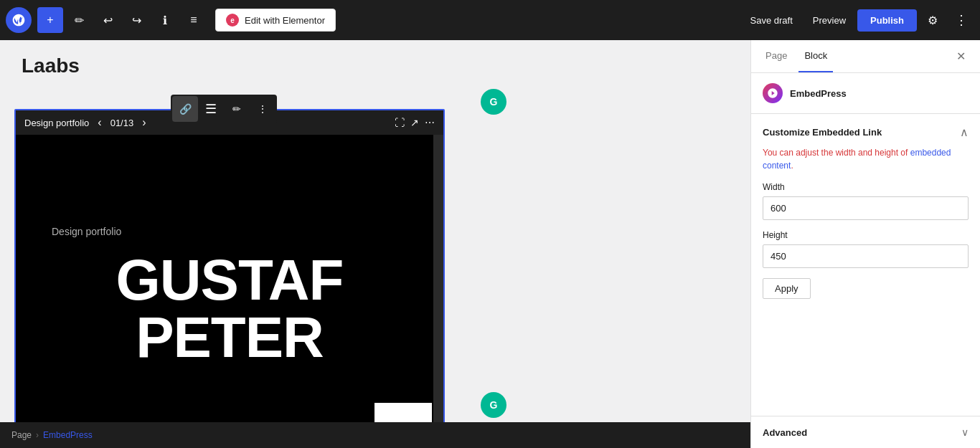  Describe the element at coordinates (99, 123) in the screenshot. I see `embed-prev-button: ‹` at that location.